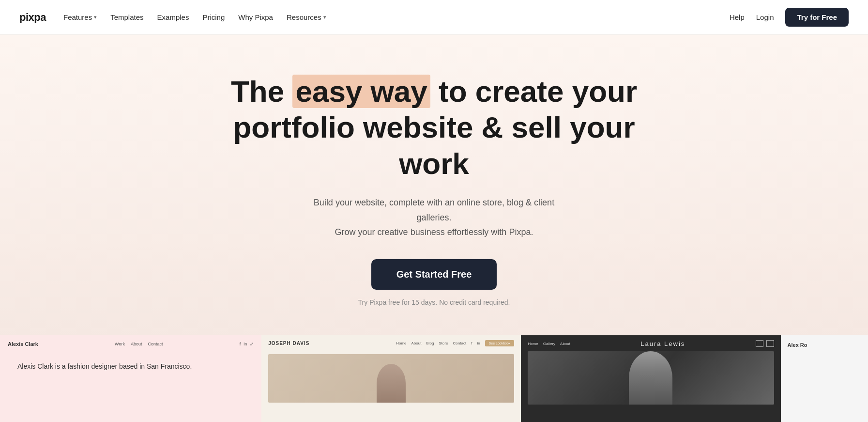 The height and width of the screenshot is (422, 868). I want to click on hero-title-before: The, so click(261, 91).